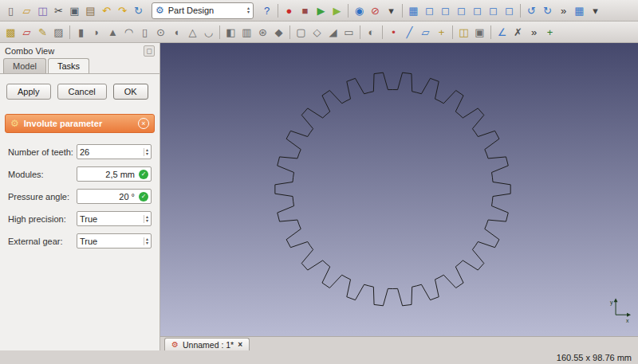 The image size is (638, 364). What do you see at coordinates (279, 32) in the screenshot?
I see `multitransform-icon: ◆` at bounding box center [279, 32].